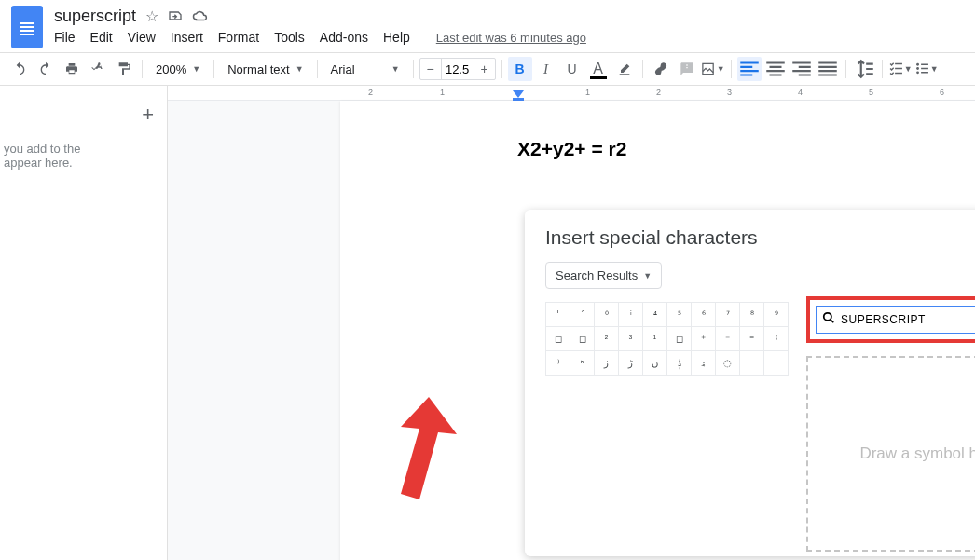  I want to click on character-cell: ◌, so click(728, 363).